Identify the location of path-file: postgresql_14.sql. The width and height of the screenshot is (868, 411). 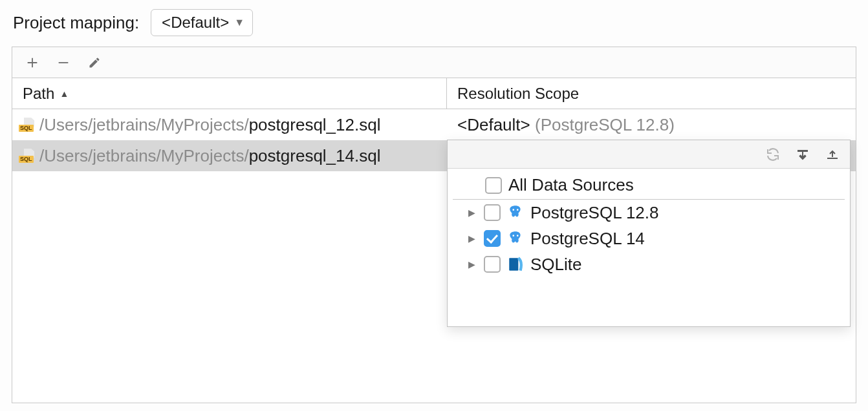
(315, 156).